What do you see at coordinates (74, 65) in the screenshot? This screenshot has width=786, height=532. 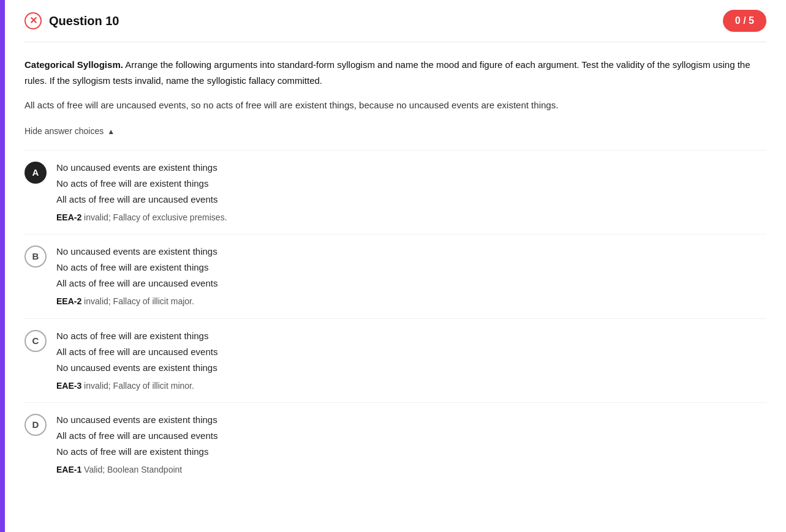 I see `instruction-bold: Categorical Syllogism.` at bounding box center [74, 65].